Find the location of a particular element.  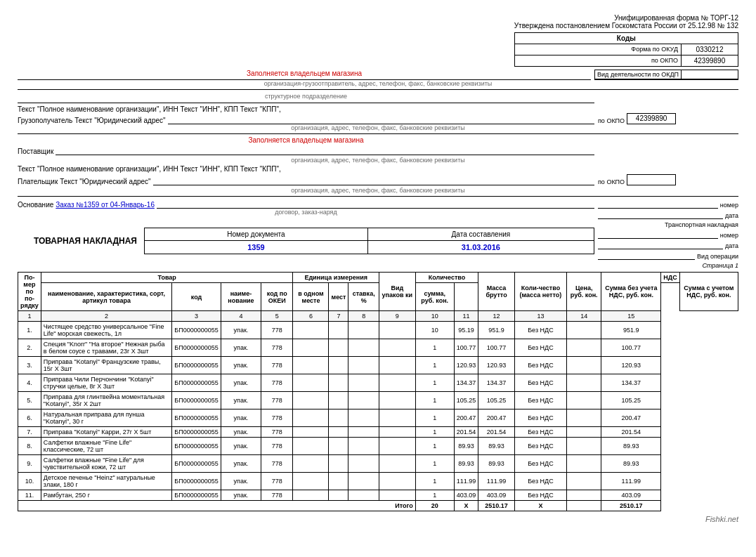

data2-row: дата is located at coordinates (668, 244).